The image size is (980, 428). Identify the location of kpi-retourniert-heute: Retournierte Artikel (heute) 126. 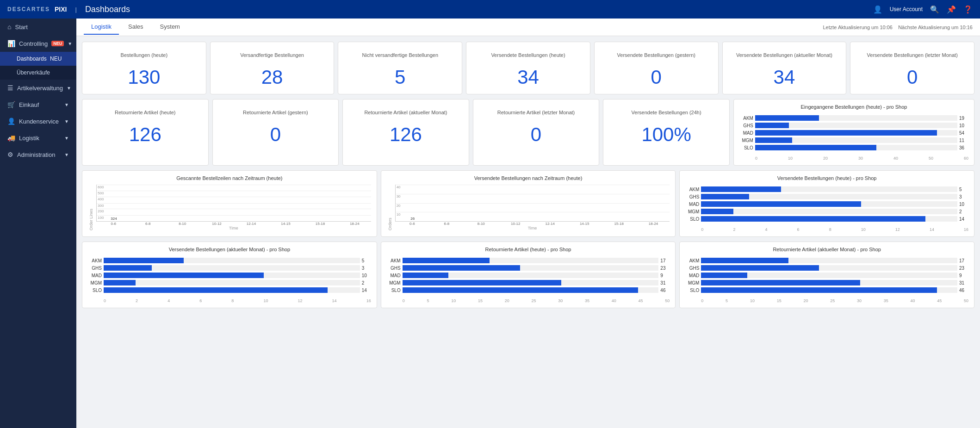
(145, 132).